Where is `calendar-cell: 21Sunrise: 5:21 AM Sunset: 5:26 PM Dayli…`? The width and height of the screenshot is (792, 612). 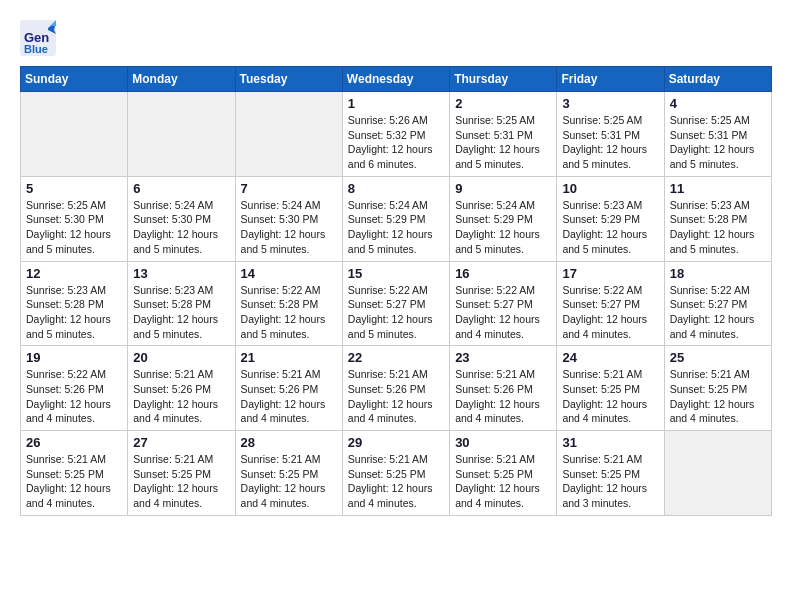 calendar-cell: 21Sunrise: 5:21 AM Sunset: 5:26 PM Dayli… is located at coordinates (288, 388).